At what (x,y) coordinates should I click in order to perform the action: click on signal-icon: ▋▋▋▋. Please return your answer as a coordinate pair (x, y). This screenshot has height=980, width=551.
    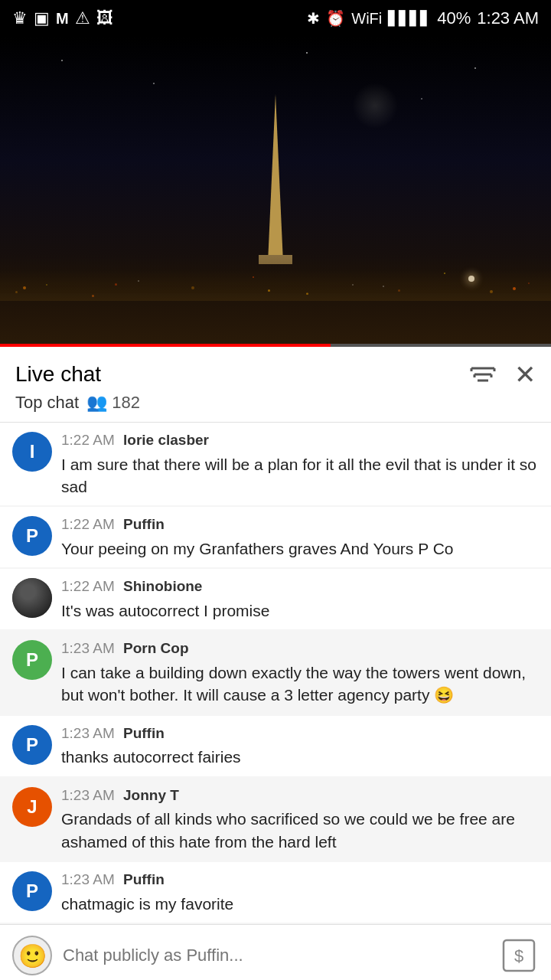
    Looking at the image, I should click on (409, 18).